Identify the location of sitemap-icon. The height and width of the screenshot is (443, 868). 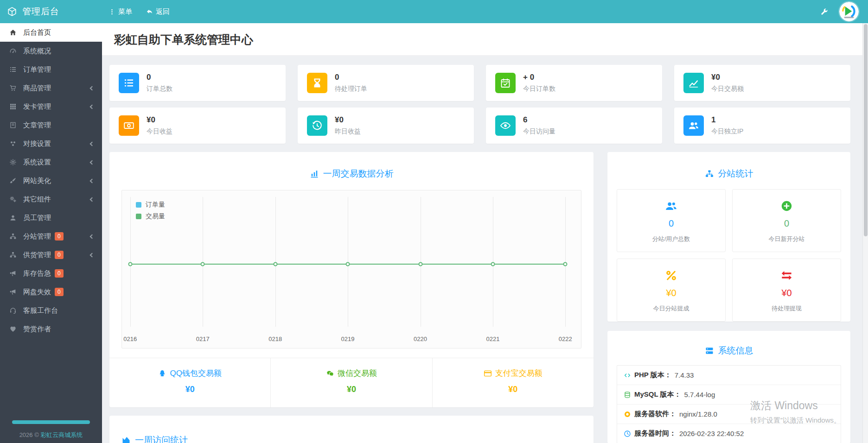
(13, 236).